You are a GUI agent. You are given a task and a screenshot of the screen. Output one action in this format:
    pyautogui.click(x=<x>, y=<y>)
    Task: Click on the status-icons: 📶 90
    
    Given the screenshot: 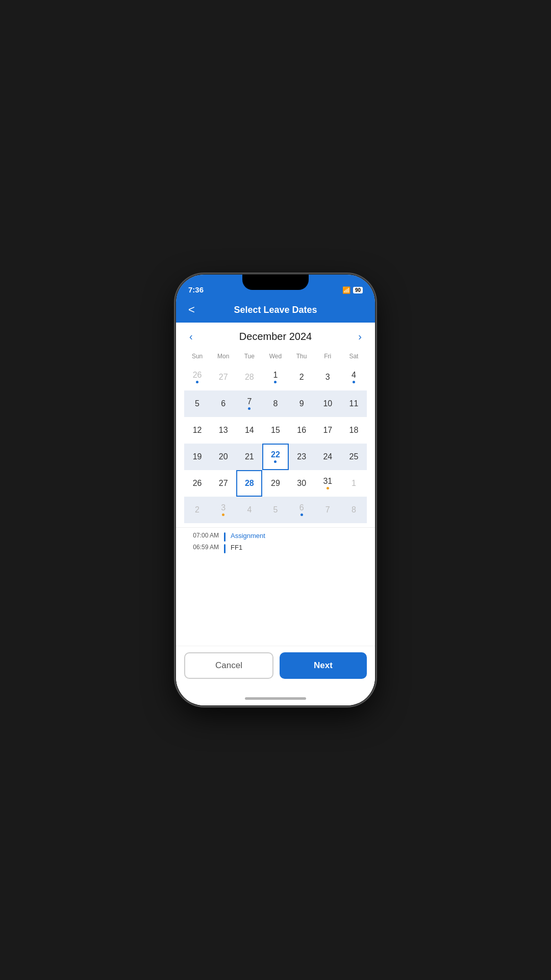 What is the action you would take?
    pyautogui.click(x=353, y=290)
    